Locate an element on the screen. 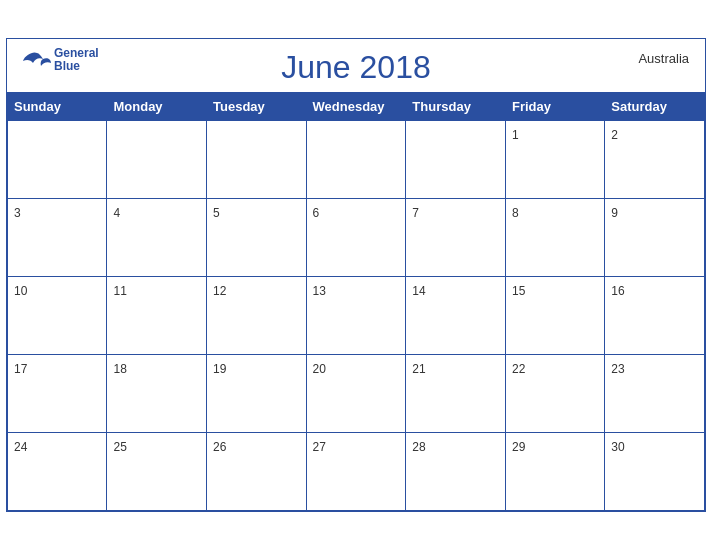  day-number: 15 is located at coordinates (518, 291).